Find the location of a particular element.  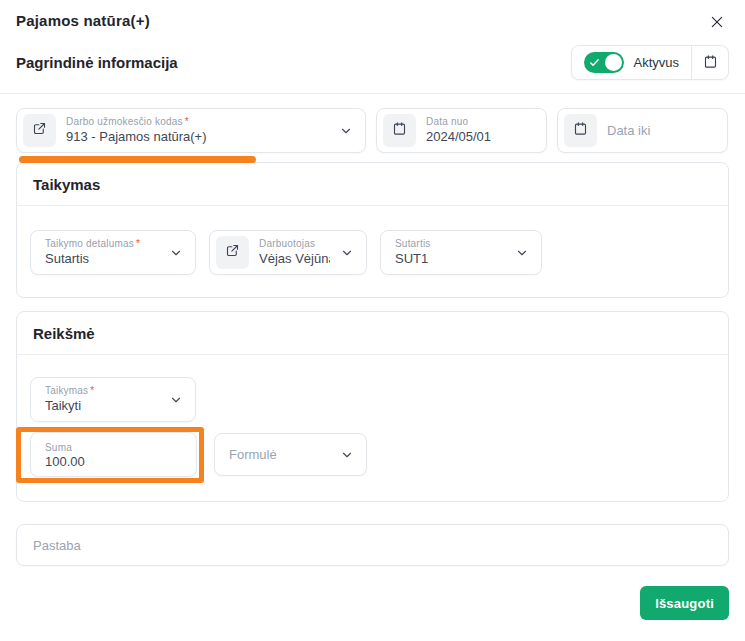

date-from-label: Data nuo is located at coordinates (480, 122).